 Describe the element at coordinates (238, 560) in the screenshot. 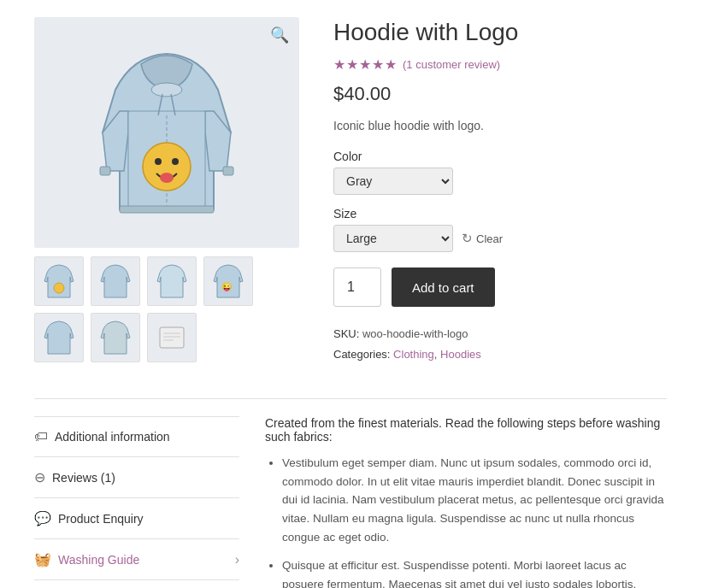

I see `chevron-right-icon: ›` at that location.